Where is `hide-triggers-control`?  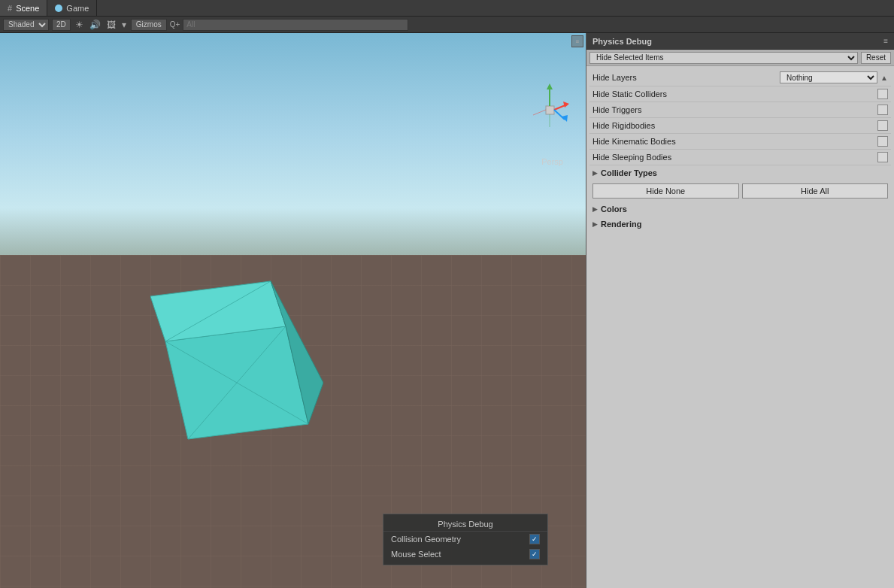 hide-triggers-control is located at coordinates (883, 110).